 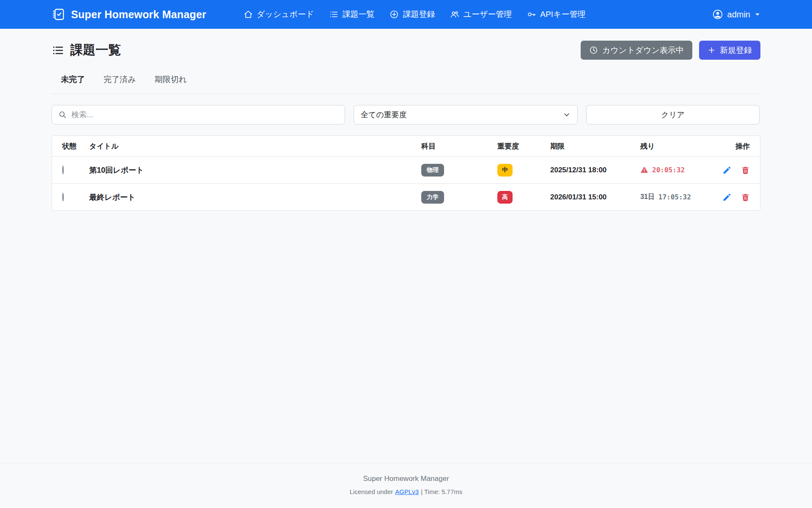 What do you see at coordinates (466, 115) in the screenshot?
I see `priority-select: 全ての重要度` at bounding box center [466, 115].